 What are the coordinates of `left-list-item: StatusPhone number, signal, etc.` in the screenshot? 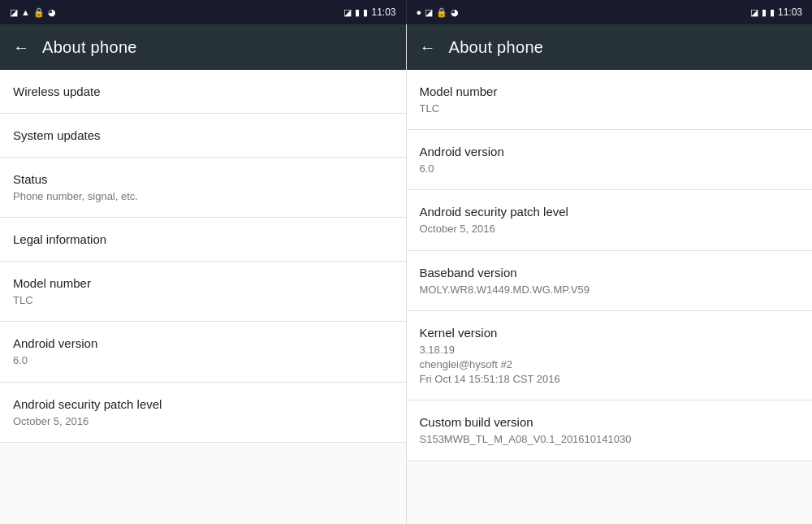 It's located at (203, 188).